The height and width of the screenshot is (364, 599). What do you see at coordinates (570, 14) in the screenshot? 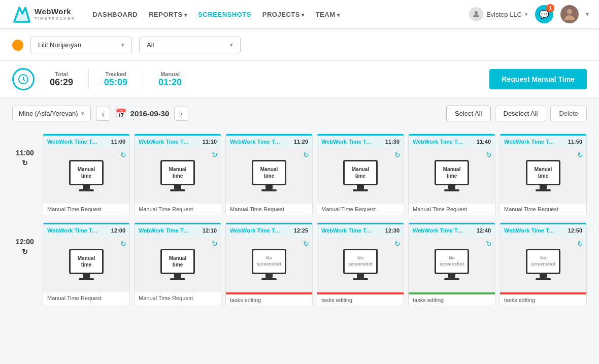
I see `avatar` at bounding box center [570, 14].